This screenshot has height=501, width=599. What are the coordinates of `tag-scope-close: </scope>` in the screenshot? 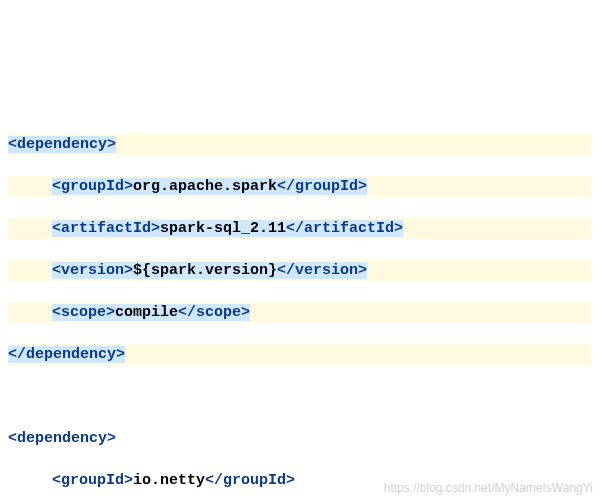 It's located at (214, 312).